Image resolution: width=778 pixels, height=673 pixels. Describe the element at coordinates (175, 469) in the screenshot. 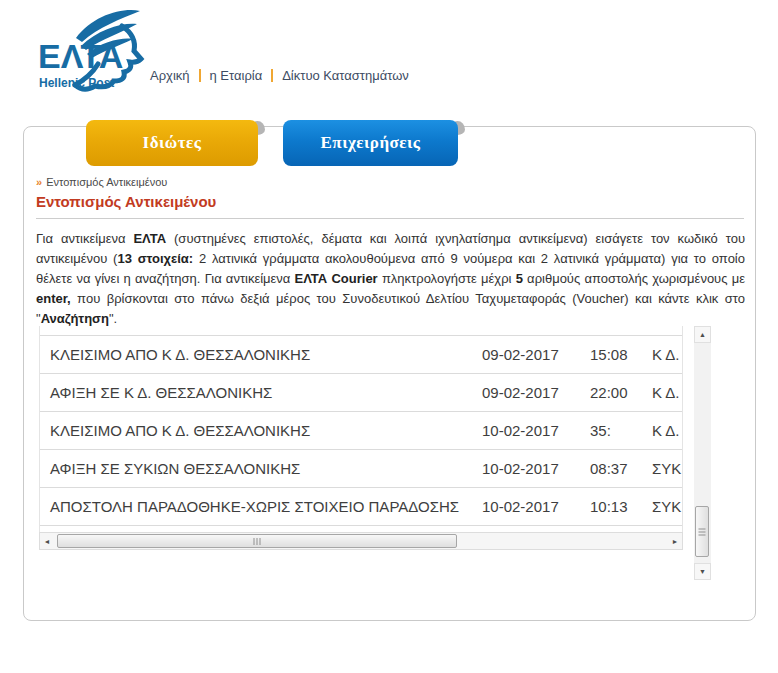

I see `cell-event: ΑΦΙΞΗ ΣΕ ΣΥΚΙΩΝ ΘΕΣΣΑΛΟΝΙΚΗΣ` at that location.